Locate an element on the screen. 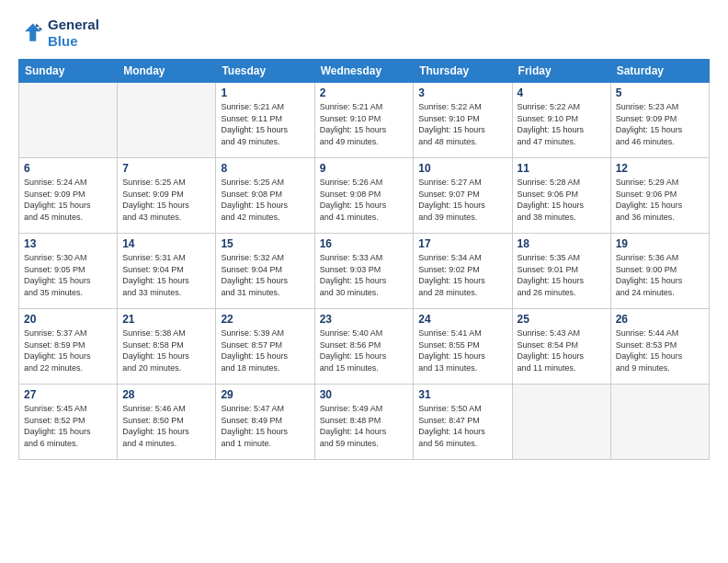  day-cell: 19Sunrise: 5:36 AMSunset: 9:00 PMDayligh… is located at coordinates (660, 271).